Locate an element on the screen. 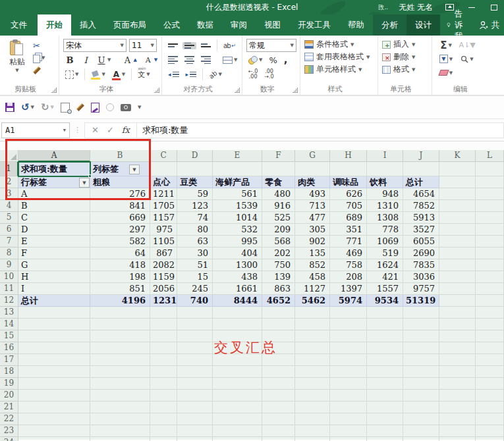 Image resolution: width=504 pixels, height=441 pixels. select-all-corner is located at coordinates (9, 156).